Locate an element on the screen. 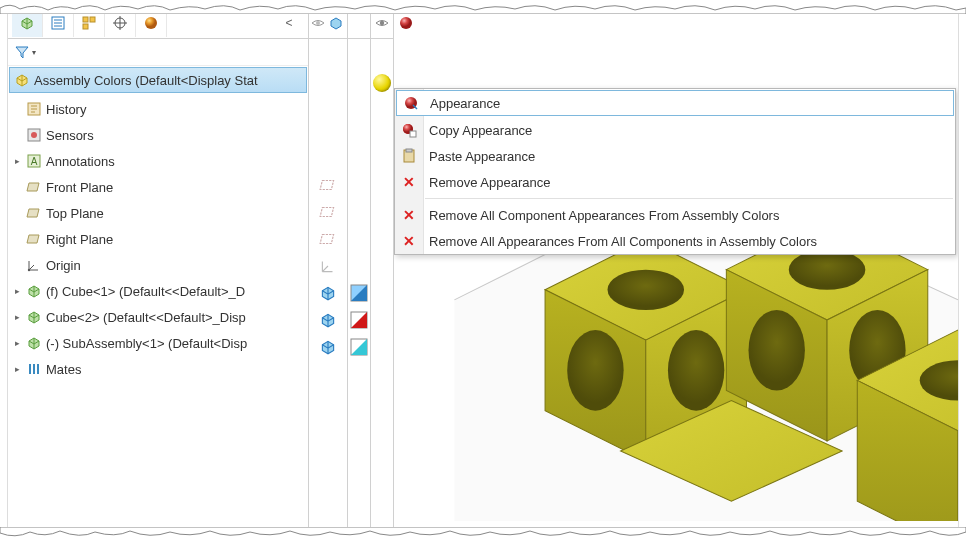 Image resolution: width=966 pixels, height=541 pixels. history-icon is located at coordinates (34, 109).